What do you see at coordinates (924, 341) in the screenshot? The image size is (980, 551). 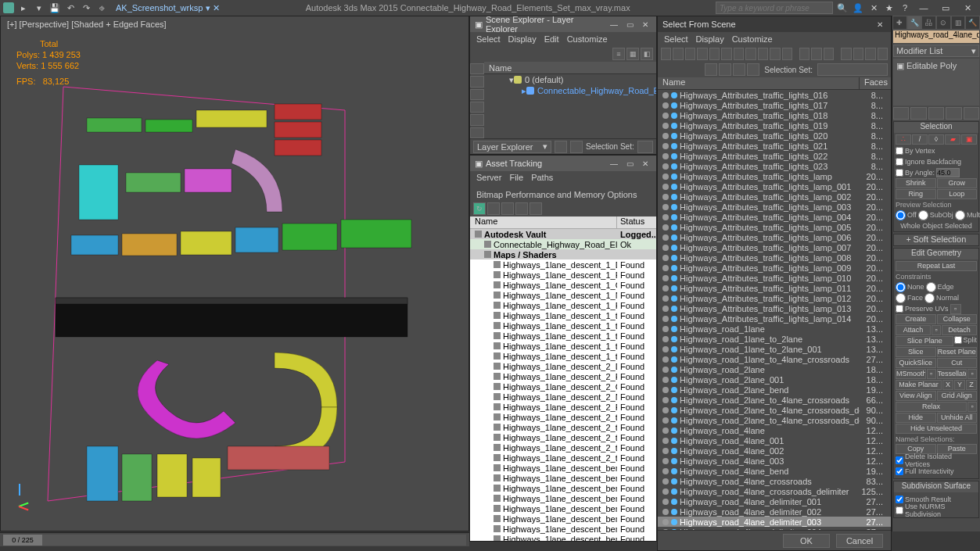 I see `slice-plane-button: Slice Plane` at bounding box center [924, 341].